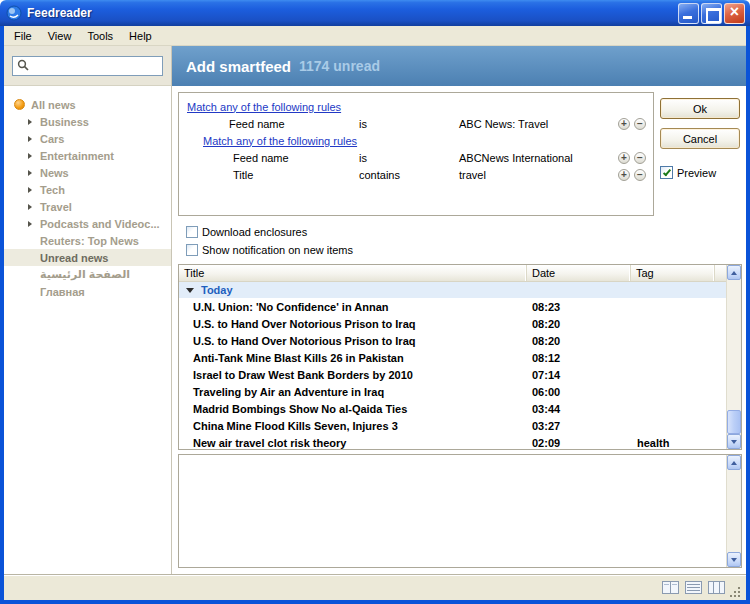  Describe the element at coordinates (579, 409) in the screenshot. I see `article-date: 03:44` at that location.